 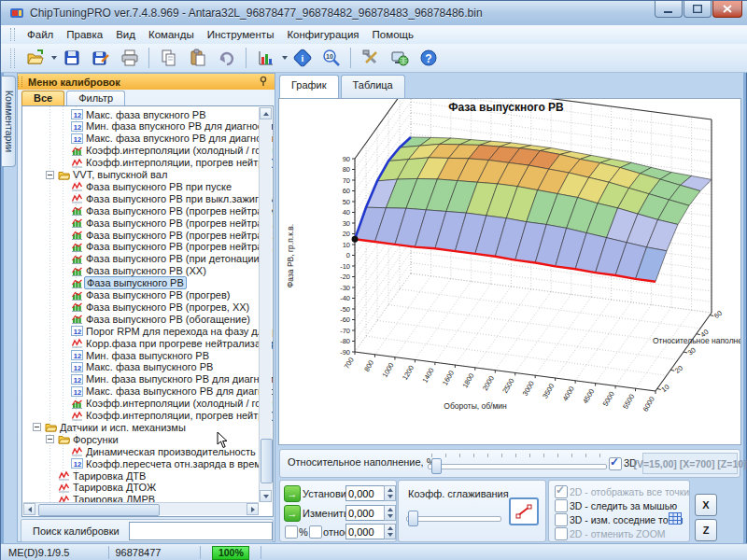 What do you see at coordinates (265, 114) in the screenshot?
I see `scroll-up-button` at bounding box center [265, 114].